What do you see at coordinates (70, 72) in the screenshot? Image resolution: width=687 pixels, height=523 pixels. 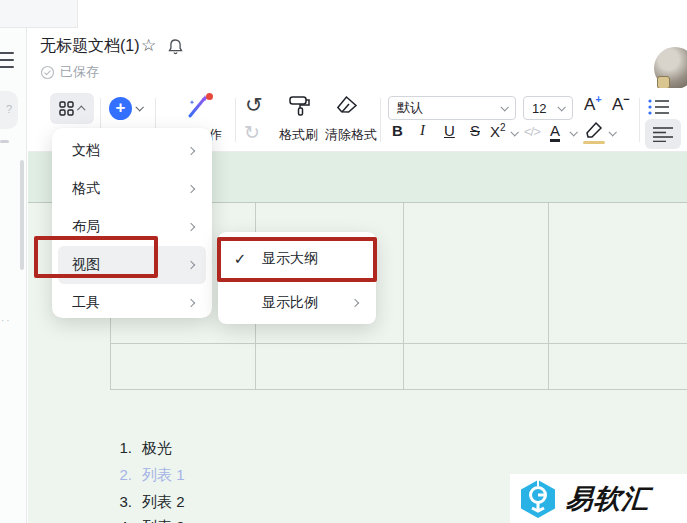 I see `save-status: 已保存` at bounding box center [70, 72].